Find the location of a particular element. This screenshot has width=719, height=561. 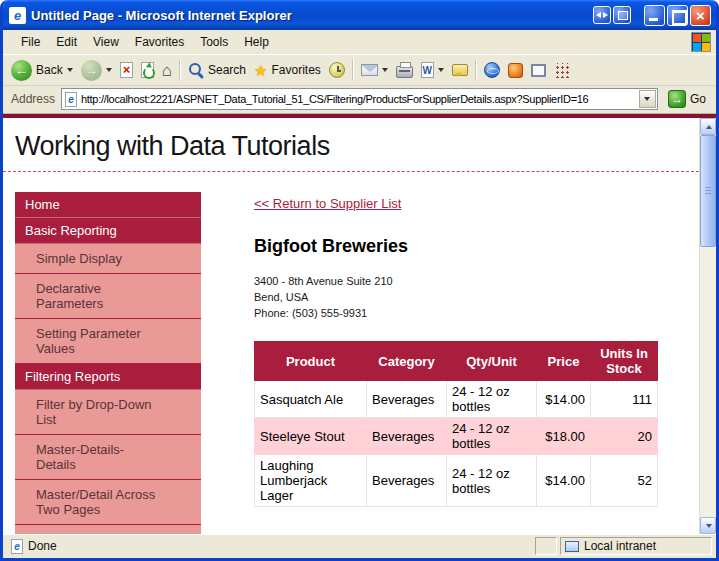

status-zone-pane: Local intranet is located at coordinates (636, 546).